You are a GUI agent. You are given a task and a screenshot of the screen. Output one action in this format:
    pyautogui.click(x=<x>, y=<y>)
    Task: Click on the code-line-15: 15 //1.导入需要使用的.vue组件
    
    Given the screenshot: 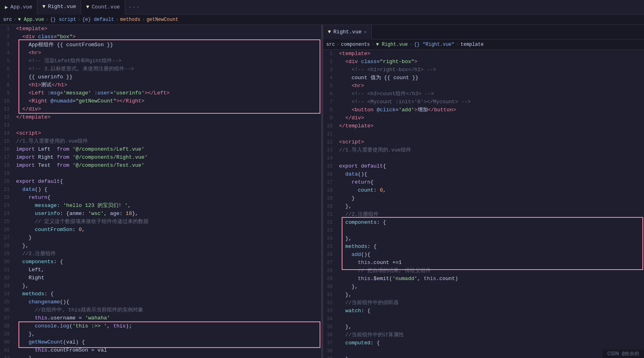 What is the action you would take?
    pyautogui.click(x=161, y=141)
    